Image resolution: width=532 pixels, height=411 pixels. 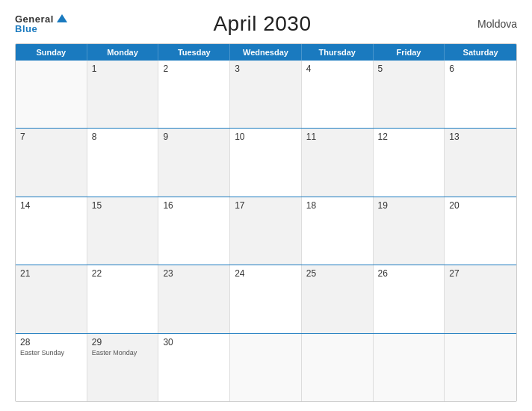 I want to click on cell-w3-sat: 20, so click(x=480, y=231).